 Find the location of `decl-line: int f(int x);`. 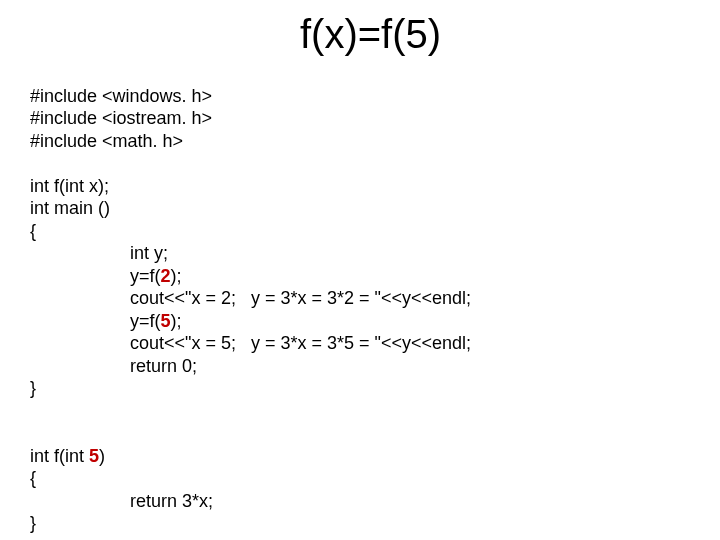

decl-line: int f(int x); is located at coordinates (70, 186).